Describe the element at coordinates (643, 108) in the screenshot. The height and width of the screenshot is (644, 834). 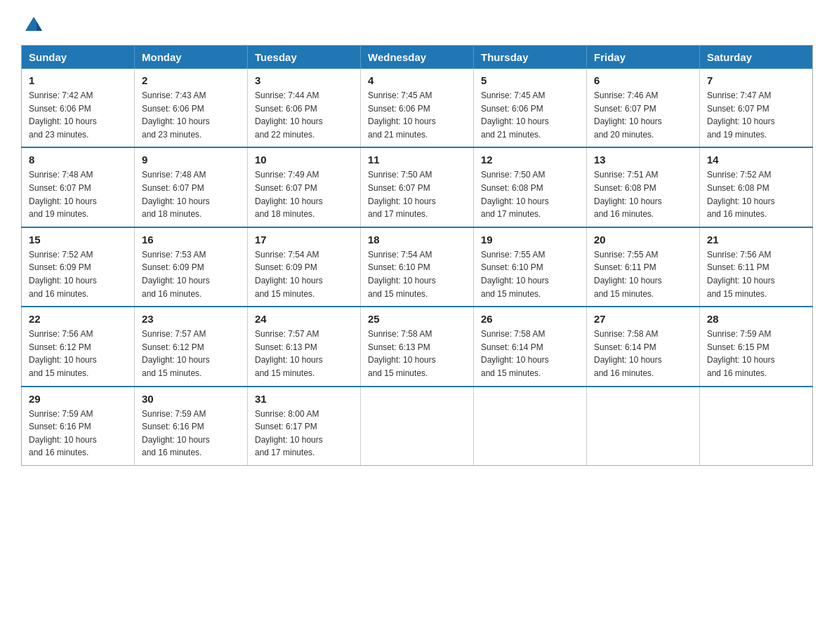
I see `day-cell-6: 6Sunrise: 7:46 AMSunset: 6:07 PMDaylight…` at that location.